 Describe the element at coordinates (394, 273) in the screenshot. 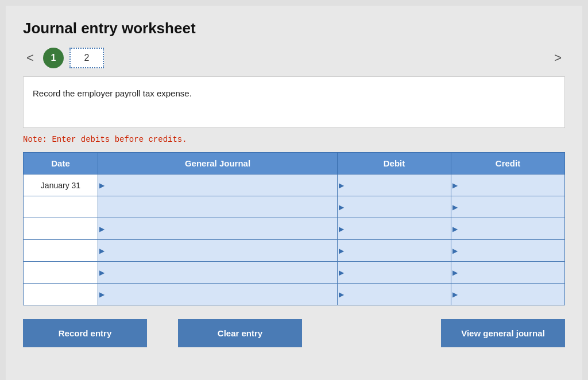

I see `debit-cell-4: ▶` at that location.